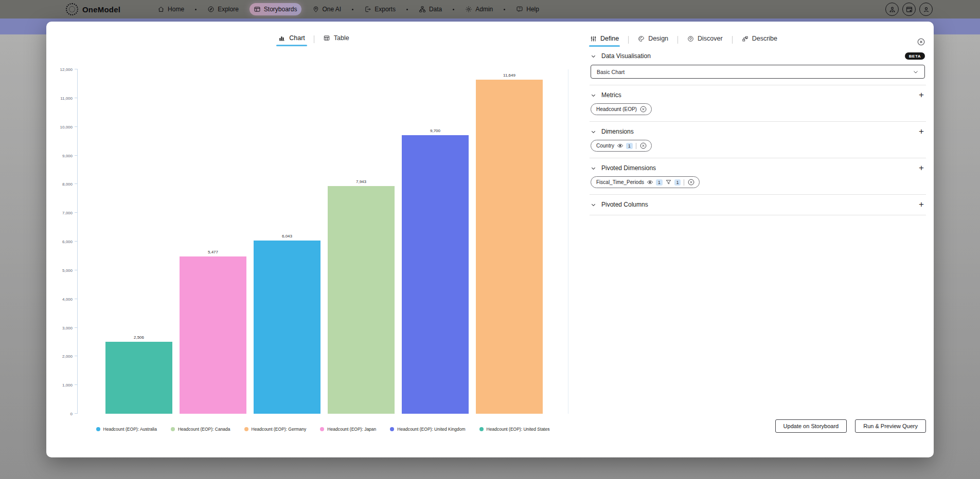  Describe the element at coordinates (921, 168) in the screenshot. I see `add-pivoted-dimension-button: +` at that location.